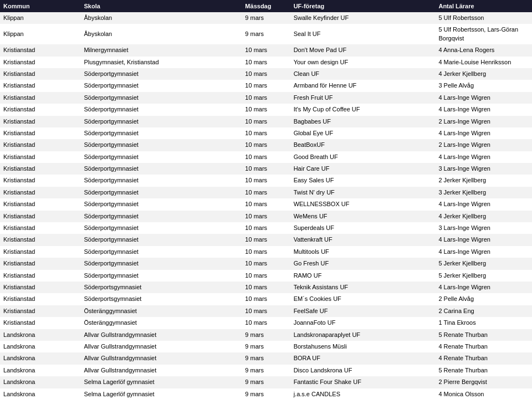 This screenshot has width=532, height=399. Describe the element at coordinates (266, 6) in the screenshot. I see `table-header-row: Kommun Skola Mässdag UF-företag Antal Lä…` at that location.